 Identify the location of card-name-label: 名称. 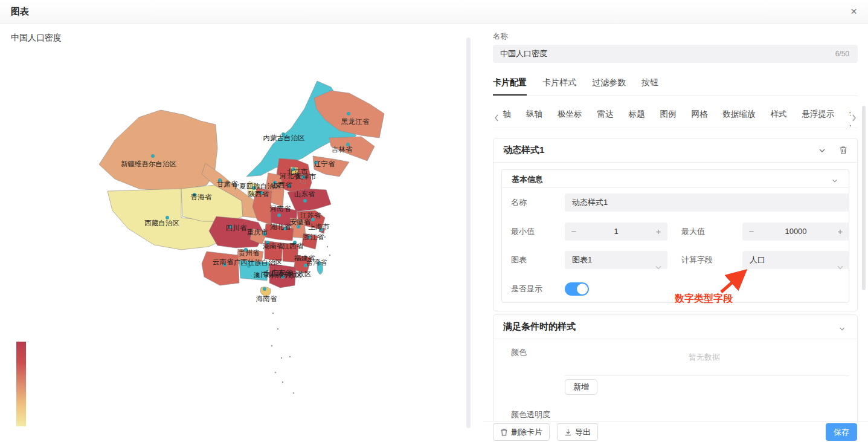
(500, 36).